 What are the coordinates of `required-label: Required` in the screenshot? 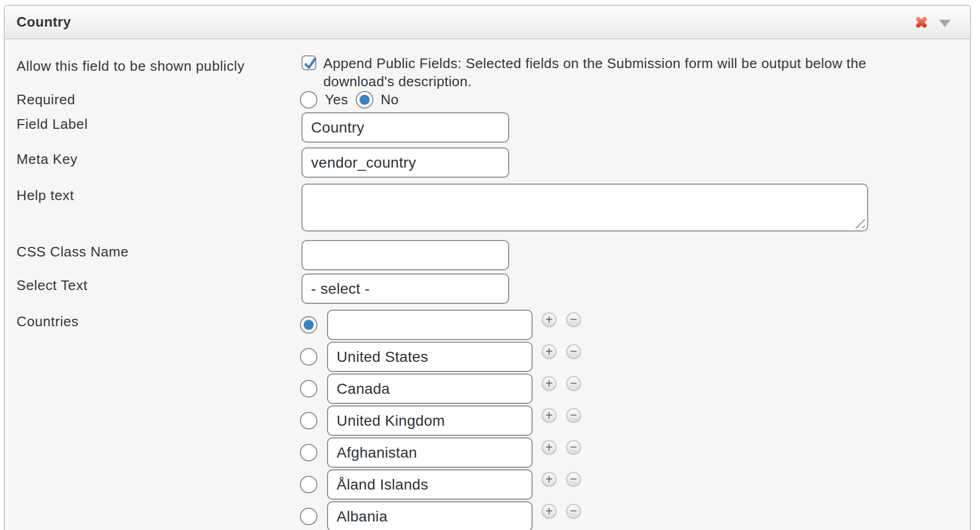 It's located at (158, 100).